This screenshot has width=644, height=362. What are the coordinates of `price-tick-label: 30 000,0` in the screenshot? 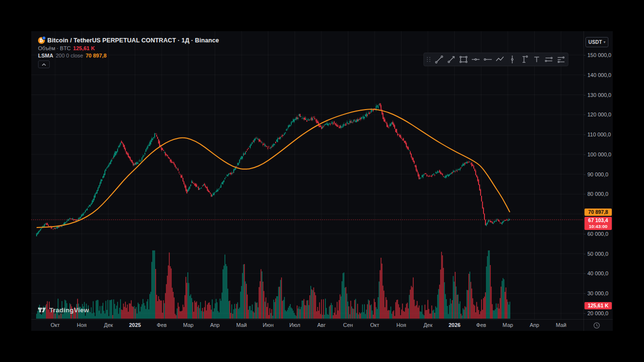 It's located at (598, 293).